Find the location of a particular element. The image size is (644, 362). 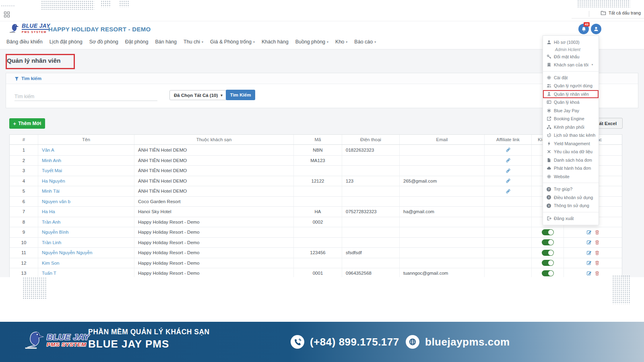

cell-email is located at coordinates (442, 232).